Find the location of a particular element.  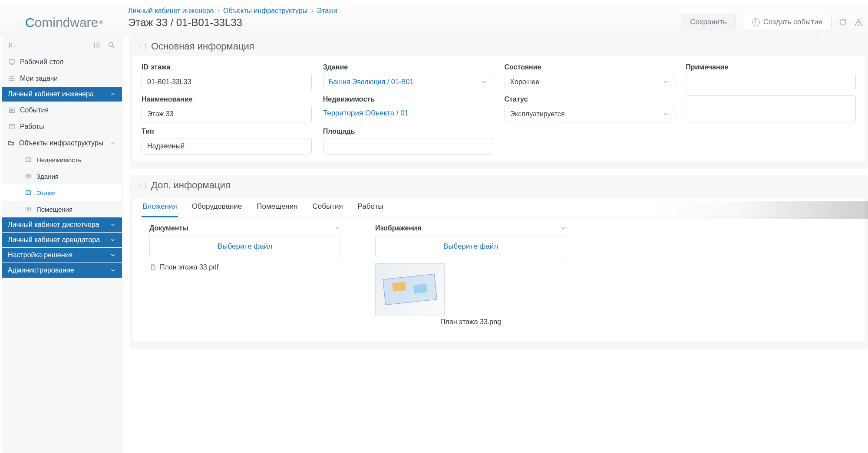

sidebar-item-label: Рабочий стол is located at coordinates (42, 62).